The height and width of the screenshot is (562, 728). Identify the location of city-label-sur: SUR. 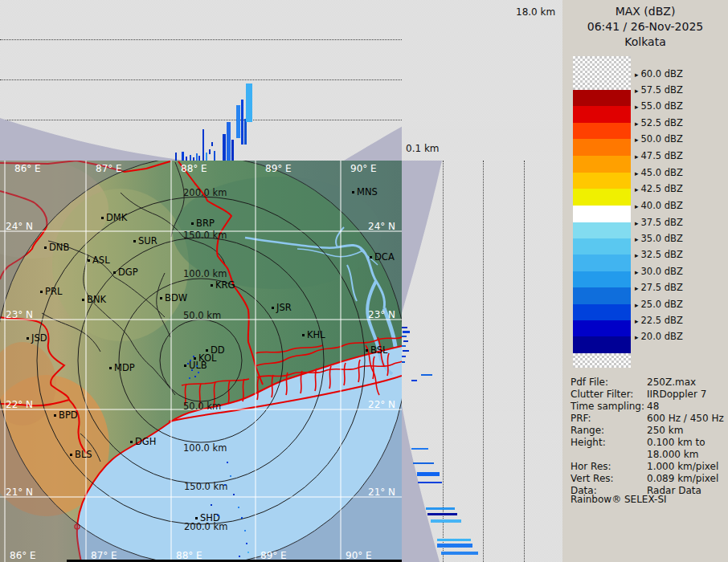
(148, 241).